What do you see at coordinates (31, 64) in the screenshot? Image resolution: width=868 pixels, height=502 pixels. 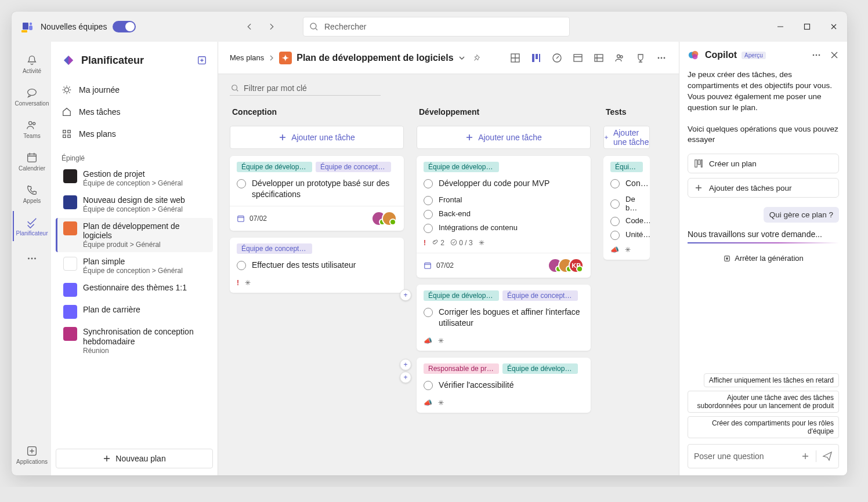 I see `rail-activity: Activité` at bounding box center [31, 64].